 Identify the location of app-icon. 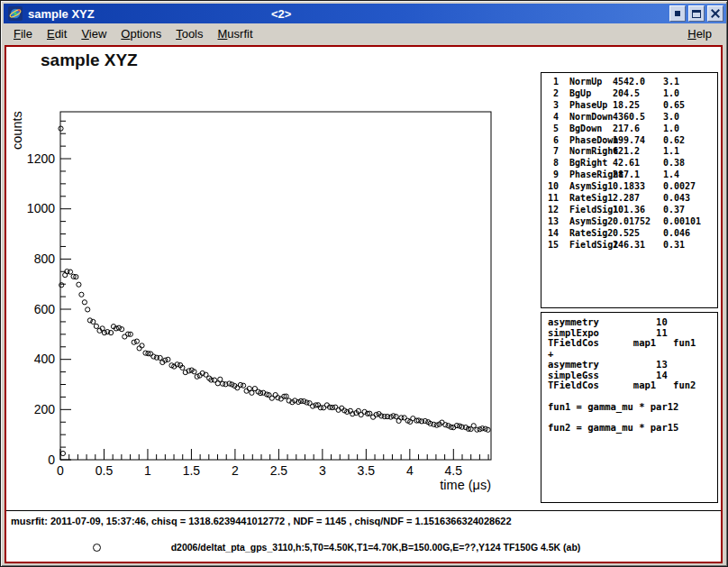
(15, 14).